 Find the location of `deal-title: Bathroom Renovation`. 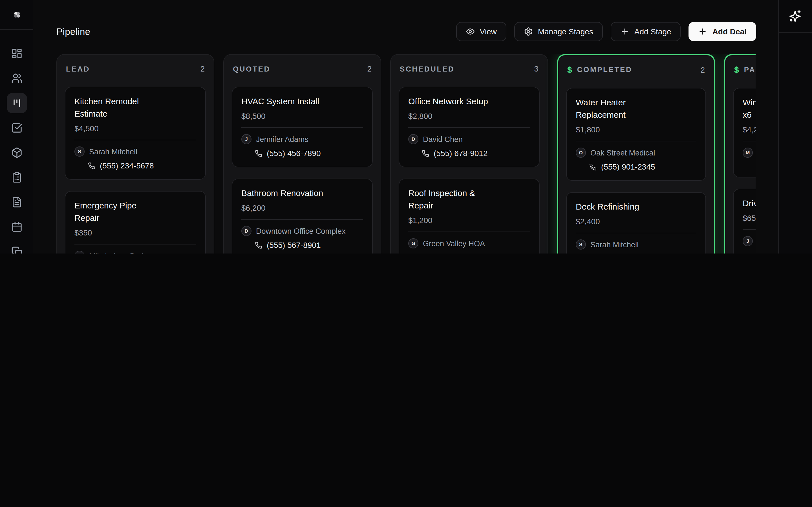

deal-title: Bathroom Renovation is located at coordinates (302, 193).